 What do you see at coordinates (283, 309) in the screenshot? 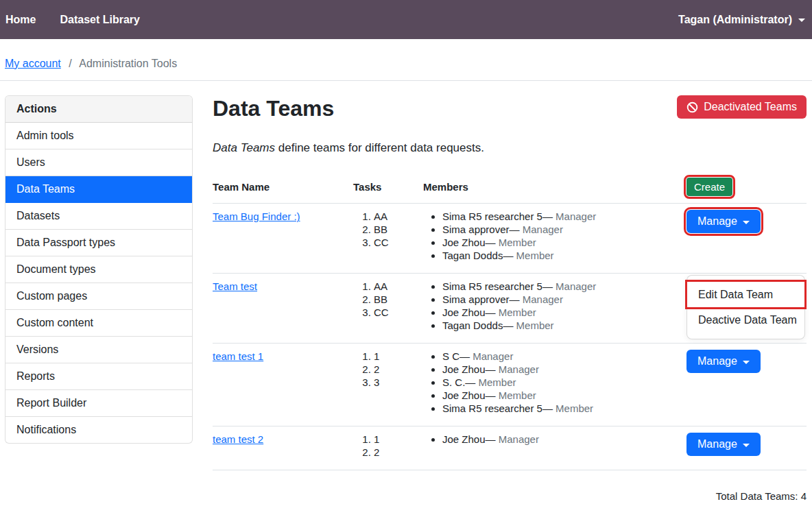
I see `team-name-cell: Team test` at bounding box center [283, 309].